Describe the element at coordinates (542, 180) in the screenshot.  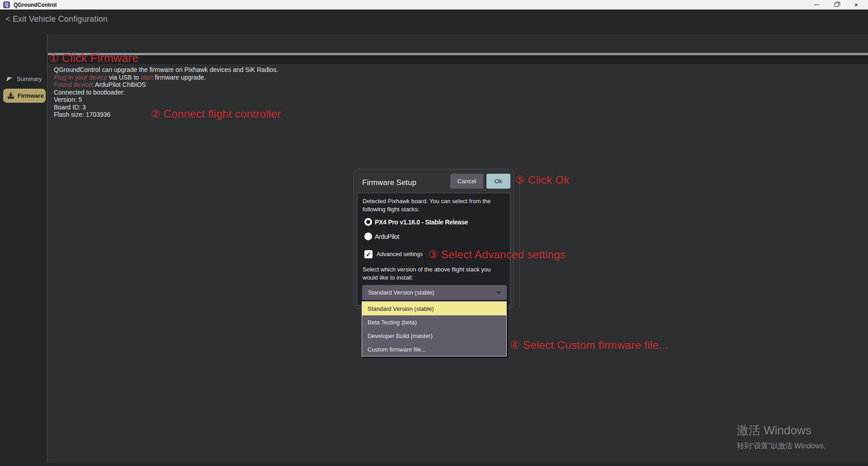
I see `annotation-step-5: ⑤ Click Ok` at that location.